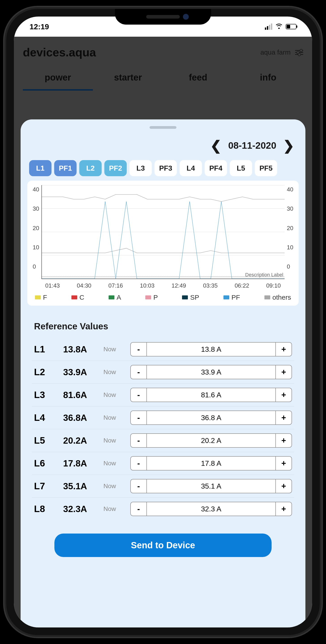 This screenshot has height=644, width=326. Describe the element at coordinates (163, 441) in the screenshot. I see `reference-row-l5: L520.2ANow-20.2 A+` at that location.